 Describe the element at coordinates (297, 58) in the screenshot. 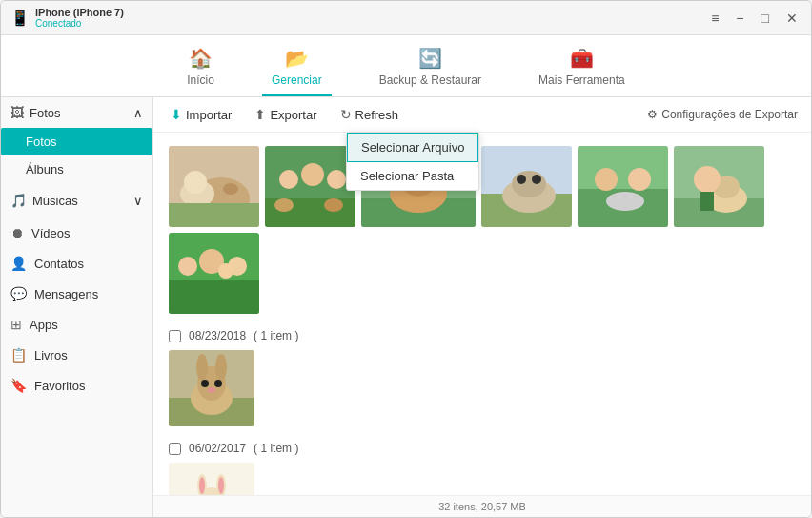

I see `folder-icon: 📂` at that location.